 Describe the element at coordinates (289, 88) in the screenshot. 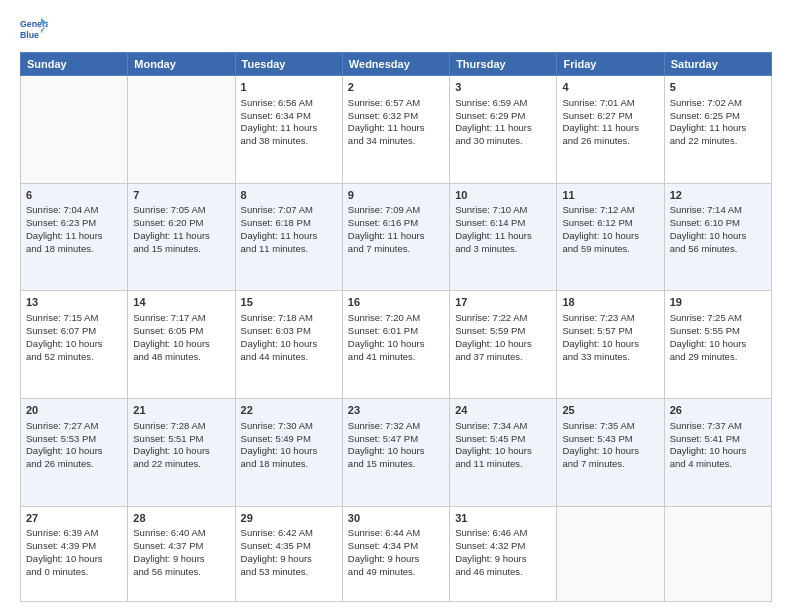

I see `day-number: 1` at that location.